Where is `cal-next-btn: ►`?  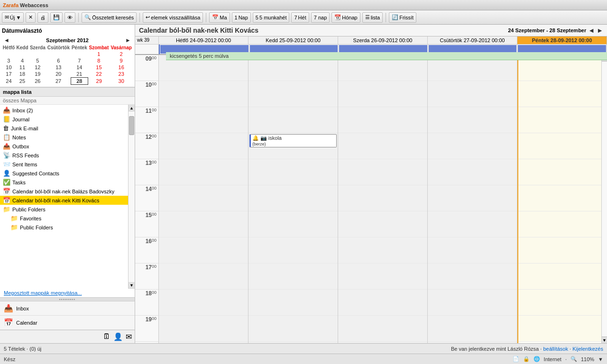 cal-next-btn: ► is located at coordinates (600, 30).